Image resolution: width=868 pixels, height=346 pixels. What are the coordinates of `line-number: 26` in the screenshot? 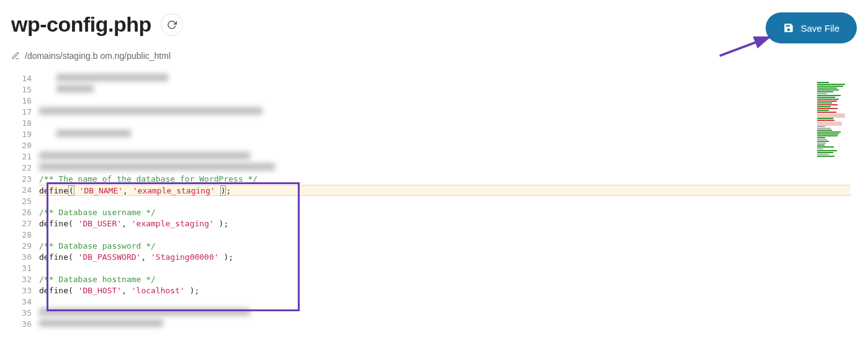 It's located at (21, 213).